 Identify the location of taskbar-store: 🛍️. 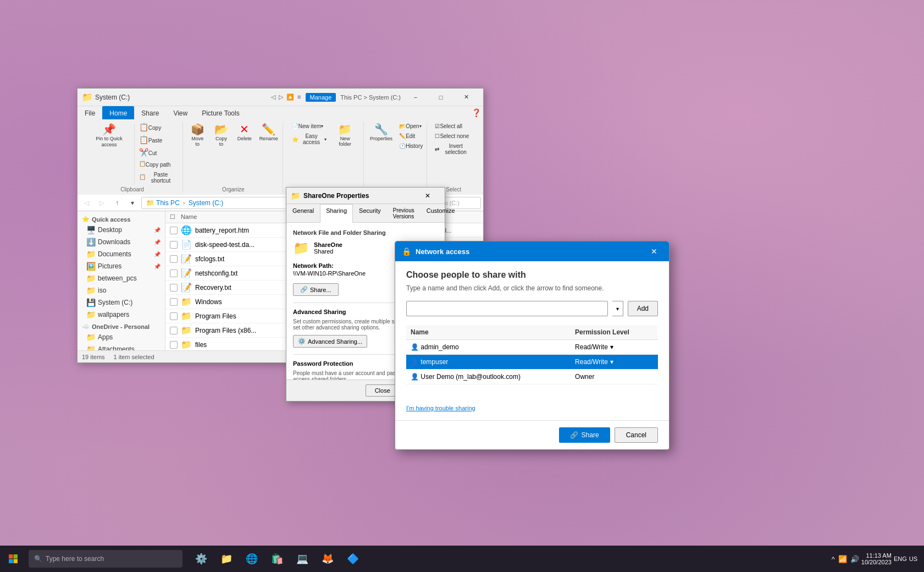
(277, 559).